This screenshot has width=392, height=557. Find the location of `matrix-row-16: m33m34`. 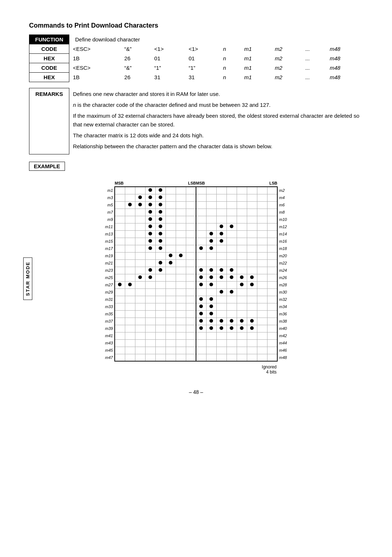

matrix-row-16: m33m34 is located at coordinates (196, 307).